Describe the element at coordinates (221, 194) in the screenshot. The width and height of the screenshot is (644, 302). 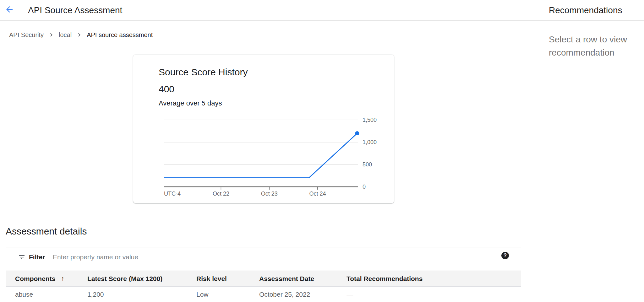
I see `svg-text: Oct 22` at that location.